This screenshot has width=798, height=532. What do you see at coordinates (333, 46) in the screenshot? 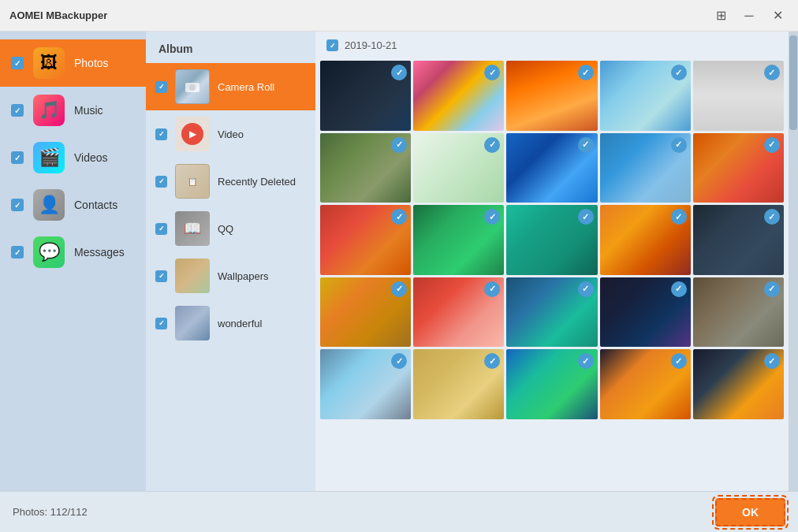
I see `date-check` at bounding box center [333, 46].